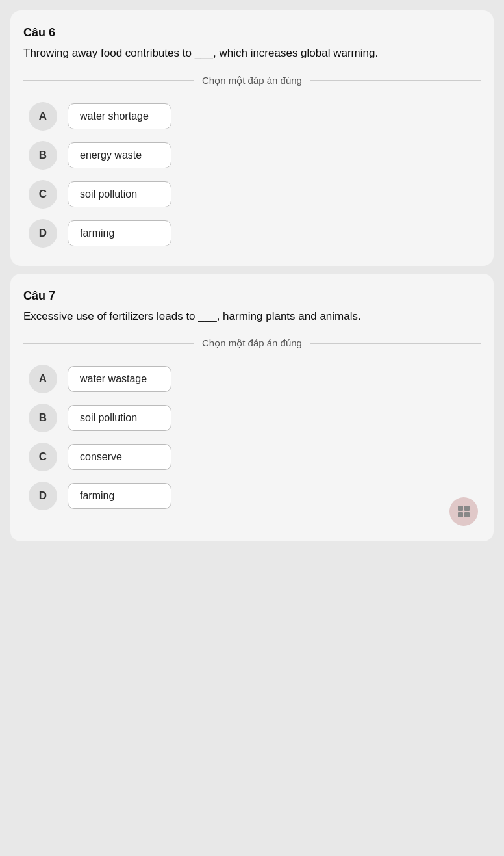  What do you see at coordinates (120, 233) in the screenshot?
I see `option-6-d-box: farming` at bounding box center [120, 233].